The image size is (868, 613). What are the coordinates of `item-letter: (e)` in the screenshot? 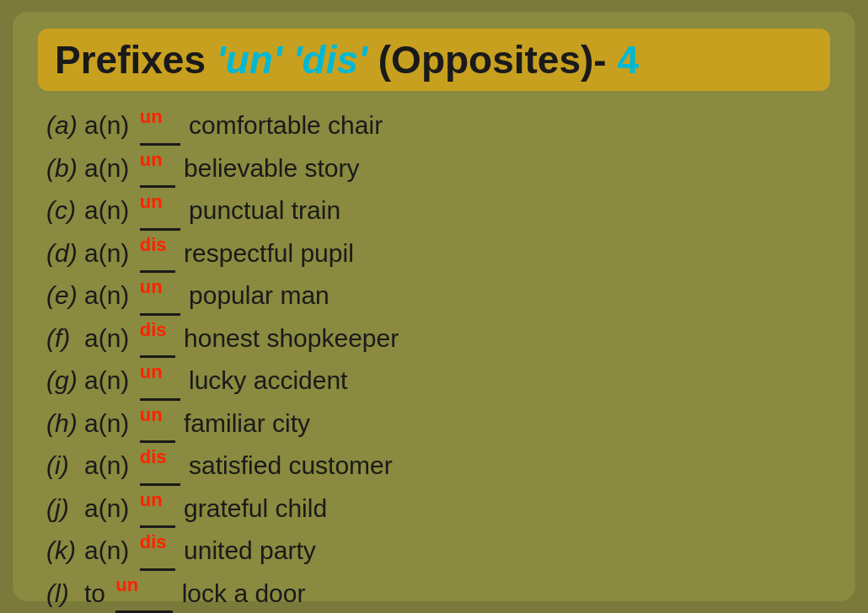 It's located at (66, 296).